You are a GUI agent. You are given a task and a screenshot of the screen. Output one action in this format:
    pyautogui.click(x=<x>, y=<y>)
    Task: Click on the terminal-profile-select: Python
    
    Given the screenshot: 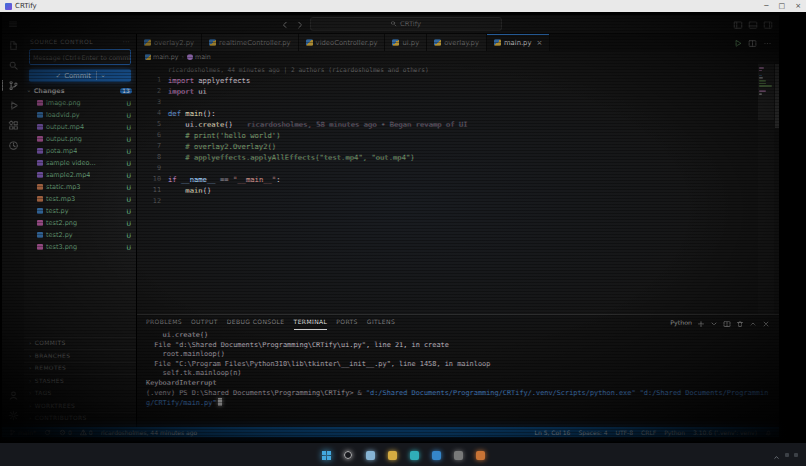 What is the action you would take?
    pyautogui.click(x=681, y=322)
    